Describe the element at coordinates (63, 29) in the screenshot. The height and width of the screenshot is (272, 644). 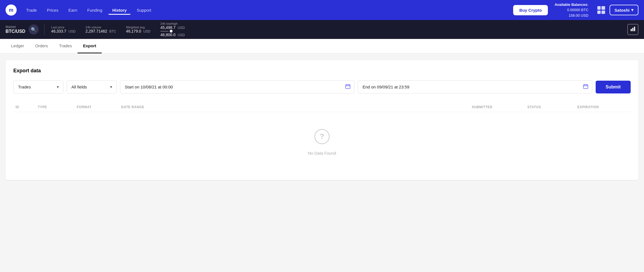
I see `last-price-stat: Last price 46,333.7 USD` at that location.